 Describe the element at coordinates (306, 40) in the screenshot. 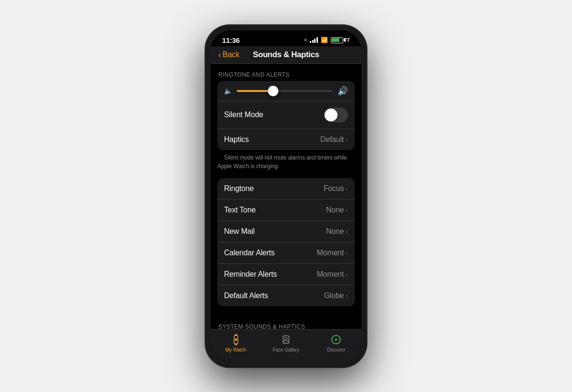

I see `status-dot` at that location.